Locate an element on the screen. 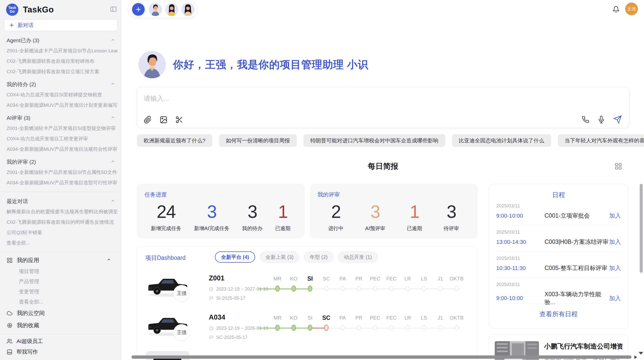 The width and height of the screenshot is (644, 360). stat-label: 进行中 is located at coordinates (336, 228).